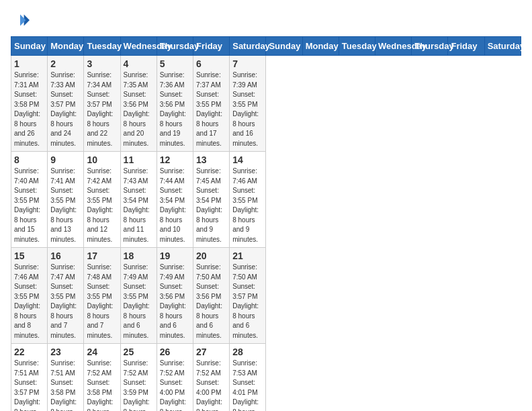 Image resolution: width=532 pixels, height=411 pixels. I want to click on calendar-day: 12Sunrise: 7:44 AM Sunset: 3:54 PM Dayli…, so click(175, 200).